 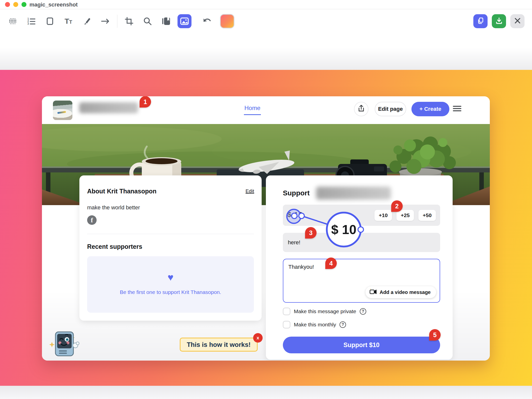 I want to click on crop-tool-button, so click(x=129, y=21).